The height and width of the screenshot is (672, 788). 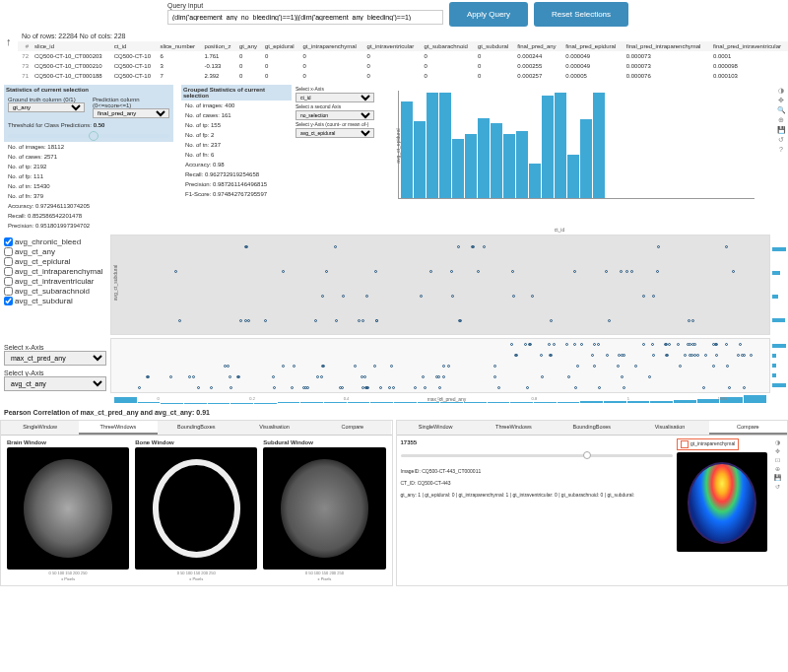 What do you see at coordinates (89, 206) in the screenshot?
I see `stat-line: Accuracy: 0.972946113074205` at bounding box center [89, 206].